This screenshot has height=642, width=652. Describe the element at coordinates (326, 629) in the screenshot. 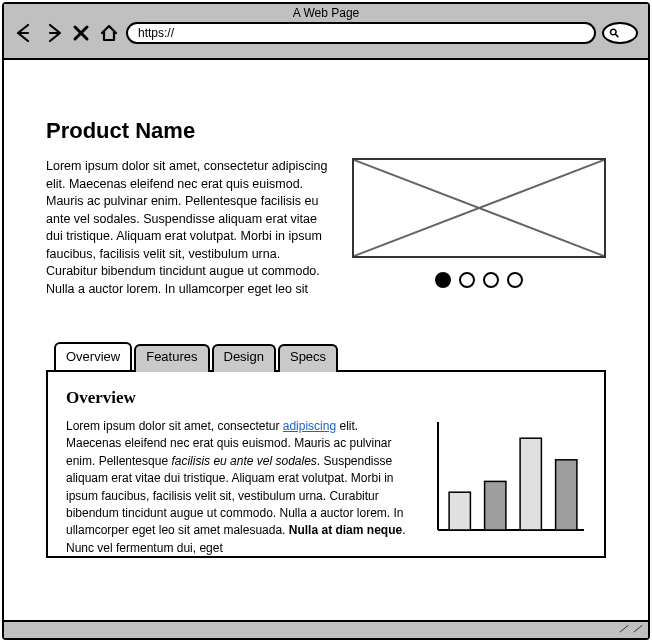

I see `status-bar: ⟋⟋` at that location.